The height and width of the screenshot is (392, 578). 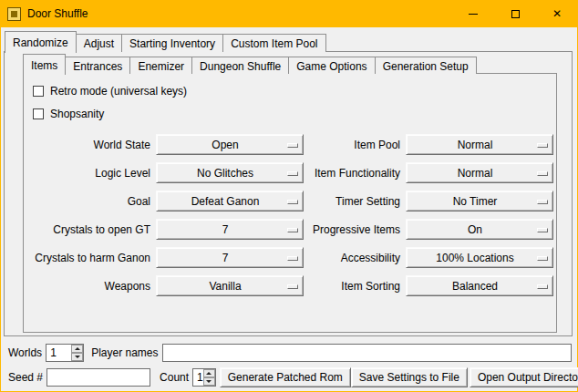 I want to click on item-sorting-label: Item Sorting, so click(x=355, y=286).